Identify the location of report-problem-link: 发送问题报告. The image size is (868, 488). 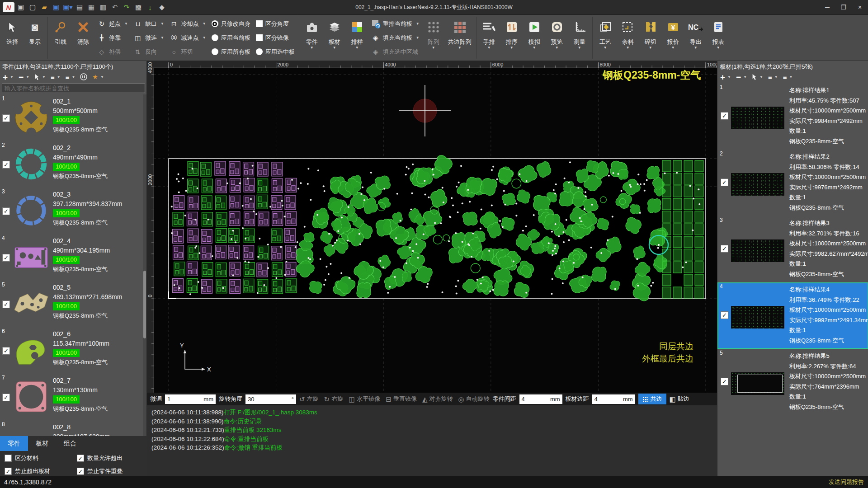
(846, 482).